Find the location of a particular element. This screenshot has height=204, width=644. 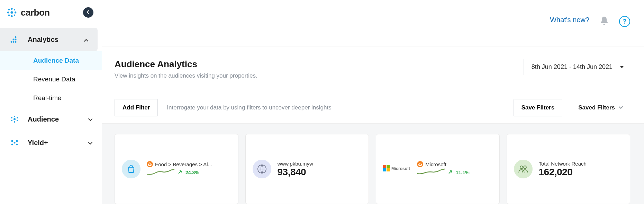

globe-icon is located at coordinates (262, 169).